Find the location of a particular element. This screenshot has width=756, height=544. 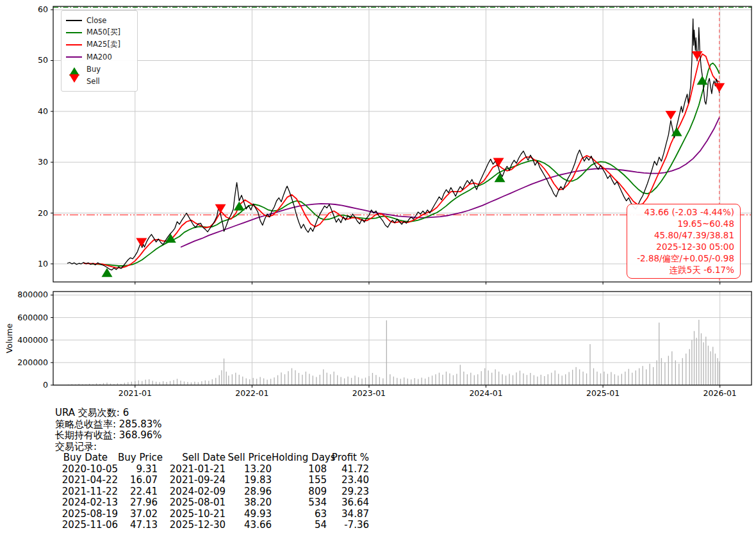

trade-cell: 29.23 is located at coordinates (348, 492).